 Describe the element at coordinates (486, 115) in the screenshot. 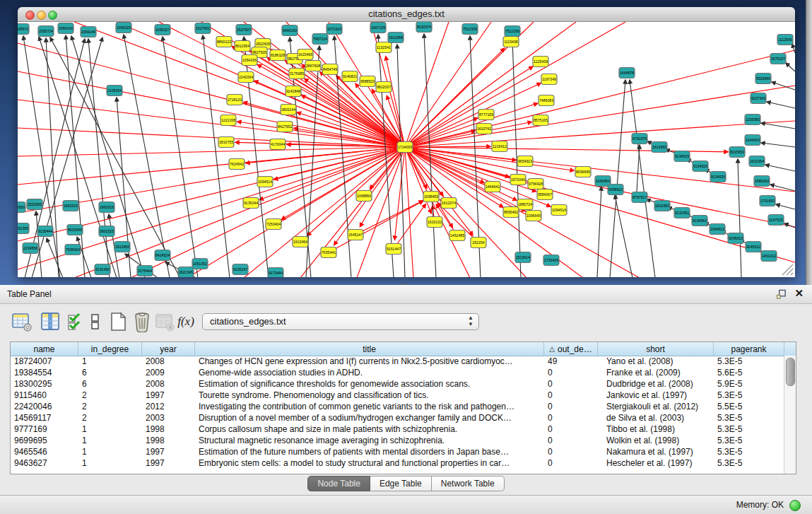

I see `graph-node: 8777165` at that location.